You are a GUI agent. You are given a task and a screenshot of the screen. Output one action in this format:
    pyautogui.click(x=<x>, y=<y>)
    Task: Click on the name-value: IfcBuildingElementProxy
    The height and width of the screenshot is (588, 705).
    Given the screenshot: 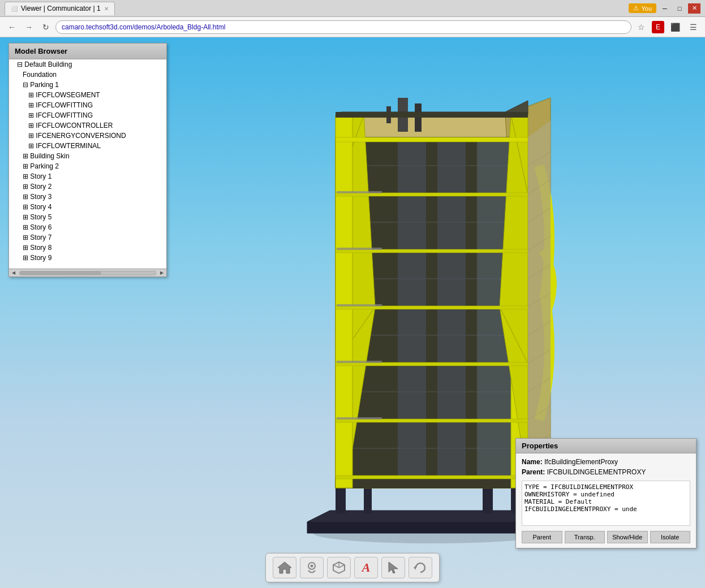 What is the action you would take?
    pyautogui.click(x=581, y=462)
    